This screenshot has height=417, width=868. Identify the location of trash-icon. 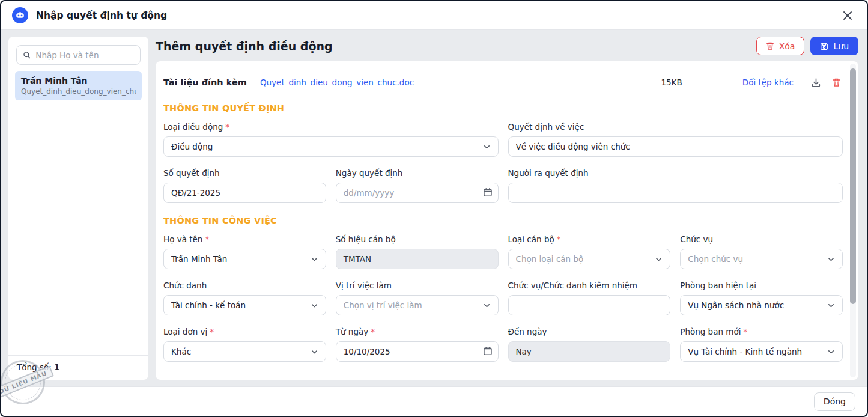
(770, 46).